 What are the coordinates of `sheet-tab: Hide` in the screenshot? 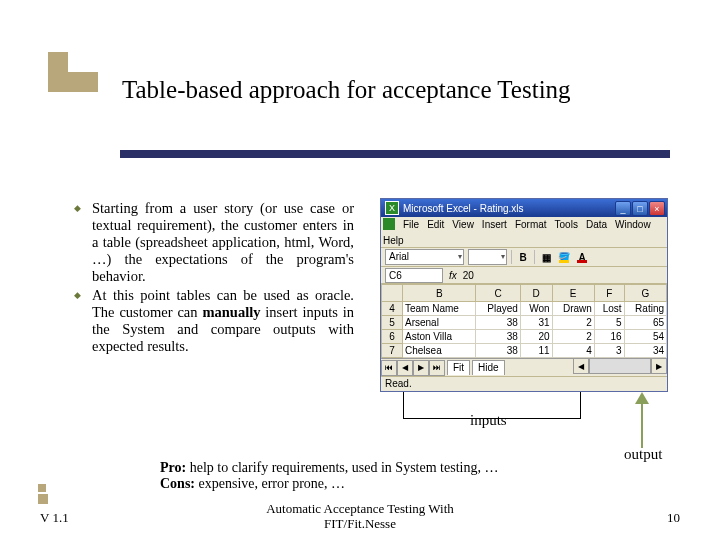 It's located at (488, 368).